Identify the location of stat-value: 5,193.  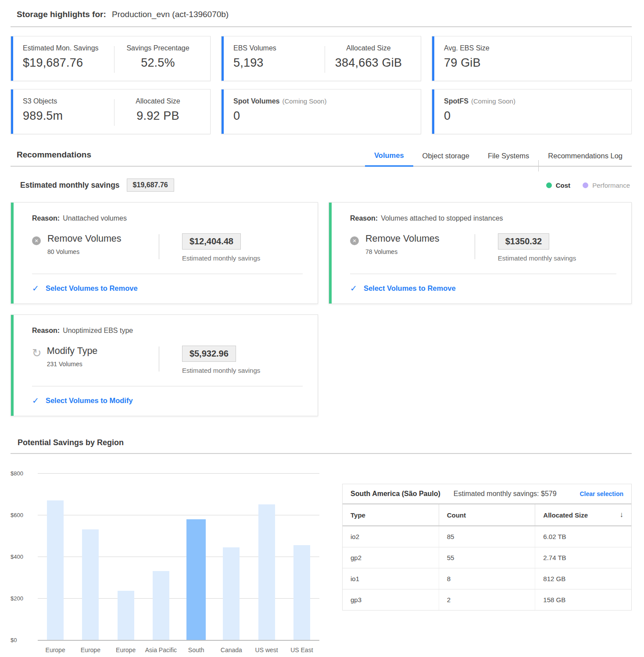
(279, 63).